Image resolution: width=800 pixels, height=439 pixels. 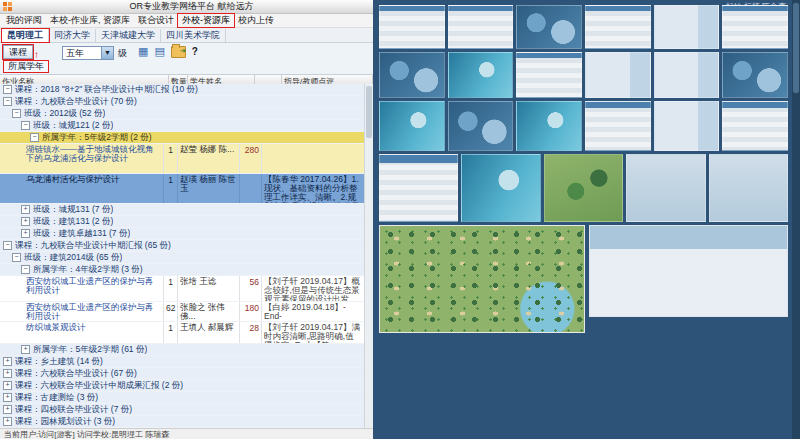 What do you see at coordinates (143, 52) in the screenshot?
I see `view-grid-icon: ▦` at bounding box center [143, 52].